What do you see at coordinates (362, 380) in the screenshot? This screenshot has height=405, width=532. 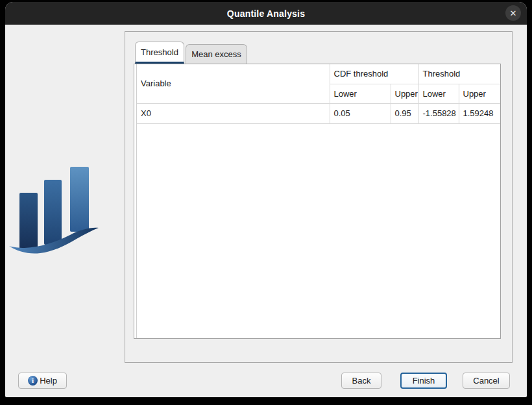 I see `back-button-label: Back` at bounding box center [362, 380].